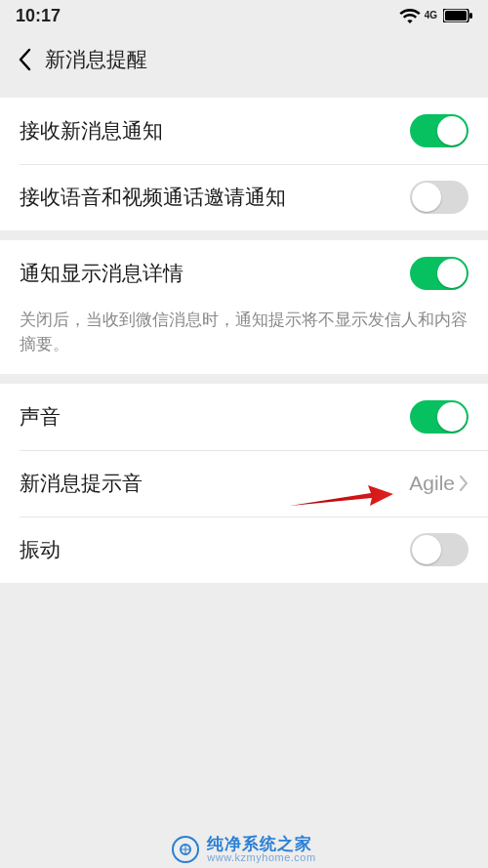 The height and width of the screenshot is (868, 488). Describe the element at coordinates (244, 16) in the screenshot. I see `status-bar: 10:17 4G` at that location.